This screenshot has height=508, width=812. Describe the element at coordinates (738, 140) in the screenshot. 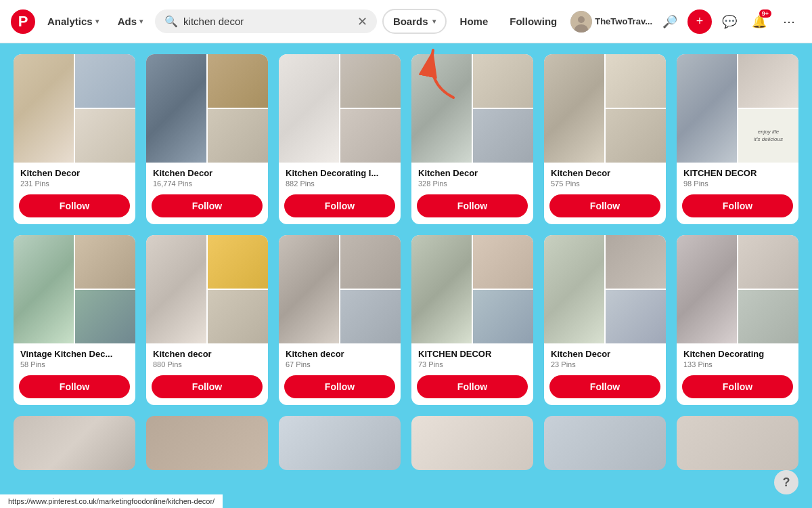

I see `board-card: enjoy lifeit's delicious KITCHEN DECOR 9…` at that location.